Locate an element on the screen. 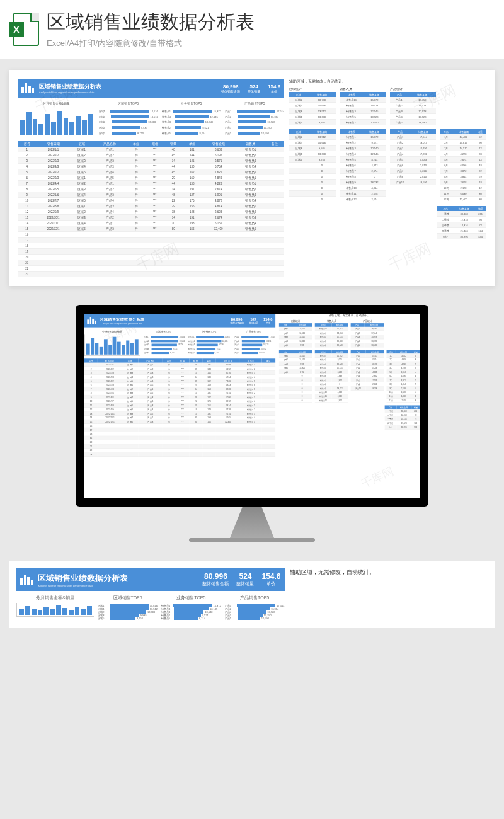 The height and width of the screenshot is (819, 504). table-row: 20 is located at coordinates (151, 257).